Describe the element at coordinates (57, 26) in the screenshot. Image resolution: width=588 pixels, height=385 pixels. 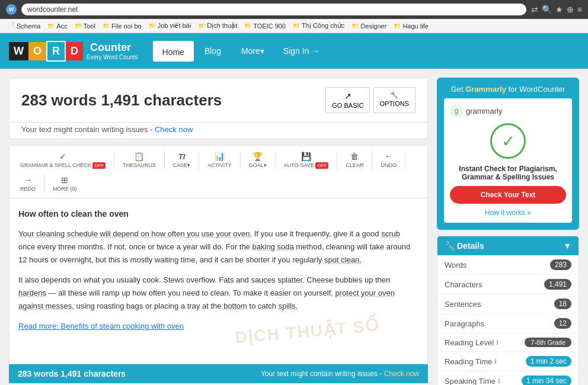
I see `bookmark-acc: 📁 Acc` at that location.